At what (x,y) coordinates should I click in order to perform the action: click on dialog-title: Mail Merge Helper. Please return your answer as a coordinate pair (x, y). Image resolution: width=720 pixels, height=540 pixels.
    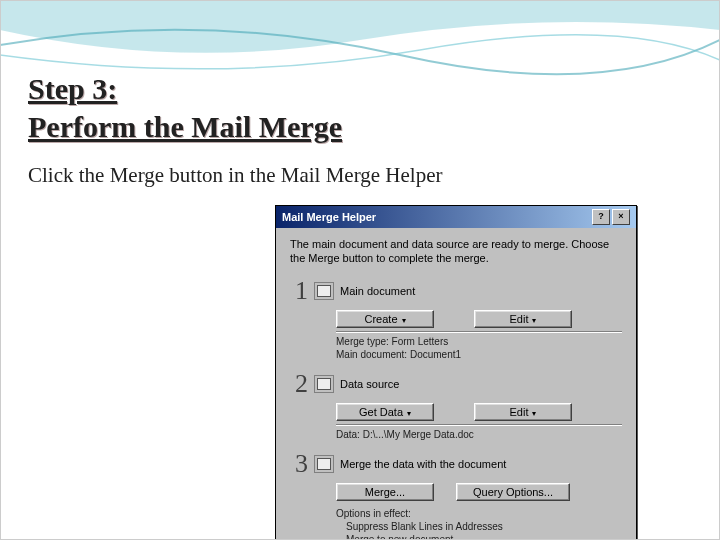
    Looking at the image, I should click on (437, 217).